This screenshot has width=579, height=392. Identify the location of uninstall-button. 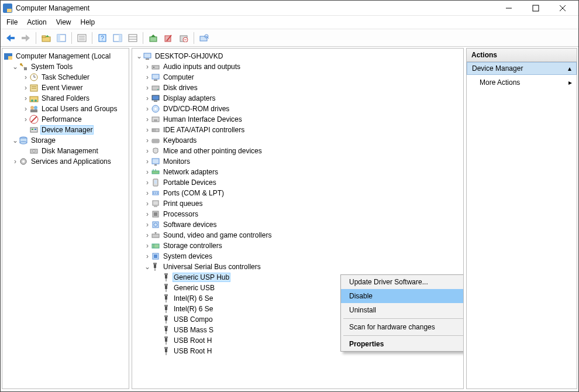
(184, 38).